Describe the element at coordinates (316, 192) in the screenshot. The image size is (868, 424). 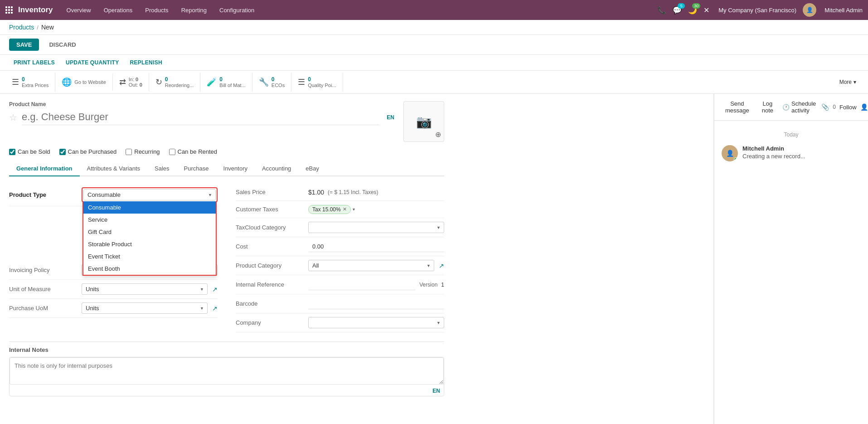
I see `sales-price-amount: $1.00` at that location.